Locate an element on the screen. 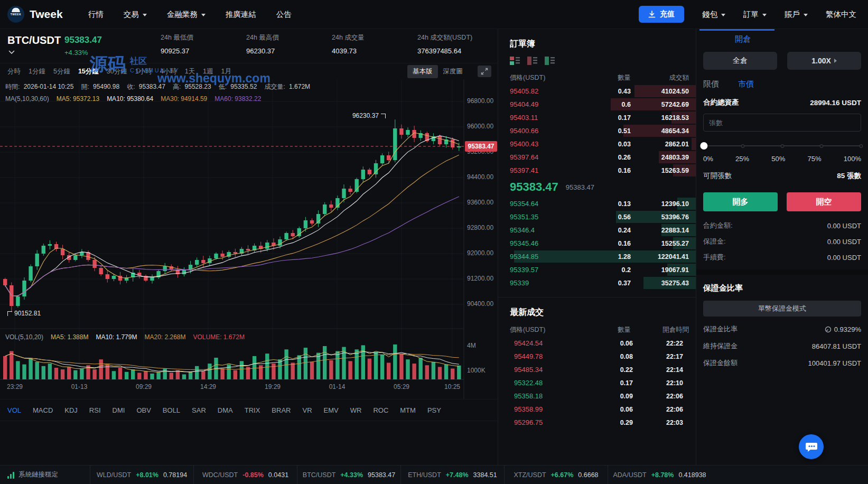  orderbook-bid-row: 953390.3735275.43 is located at coordinates (597, 283).